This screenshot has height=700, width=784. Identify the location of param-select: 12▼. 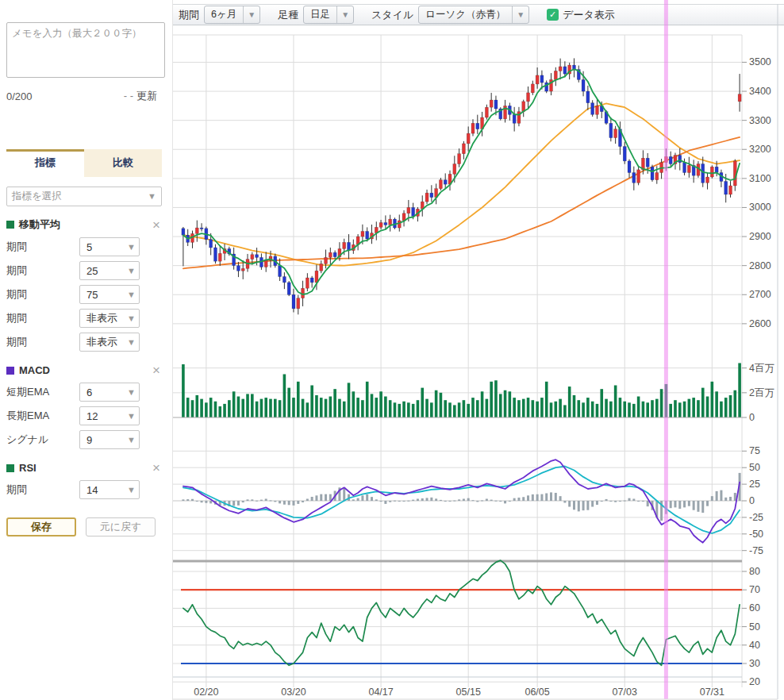
(110, 416).